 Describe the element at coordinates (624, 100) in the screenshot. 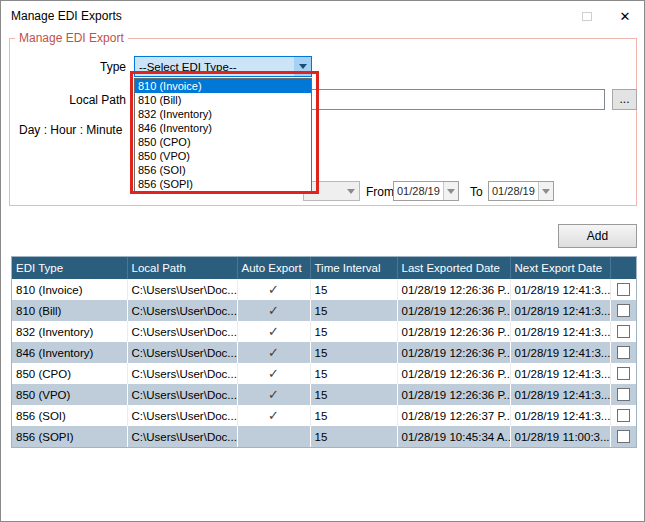

I see `browse-button: ...` at that location.